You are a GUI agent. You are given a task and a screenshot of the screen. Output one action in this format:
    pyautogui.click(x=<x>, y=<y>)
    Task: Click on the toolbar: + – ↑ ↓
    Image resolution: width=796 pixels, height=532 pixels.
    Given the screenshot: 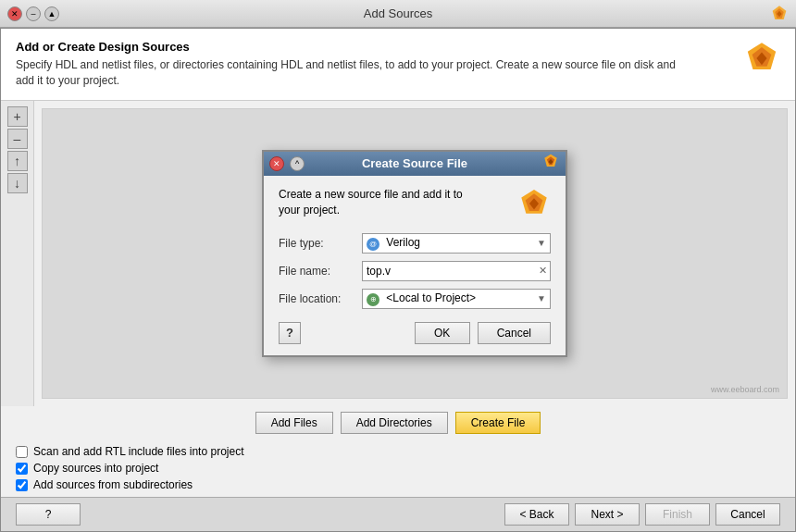 What is the action you would take?
    pyautogui.click(x=18, y=254)
    